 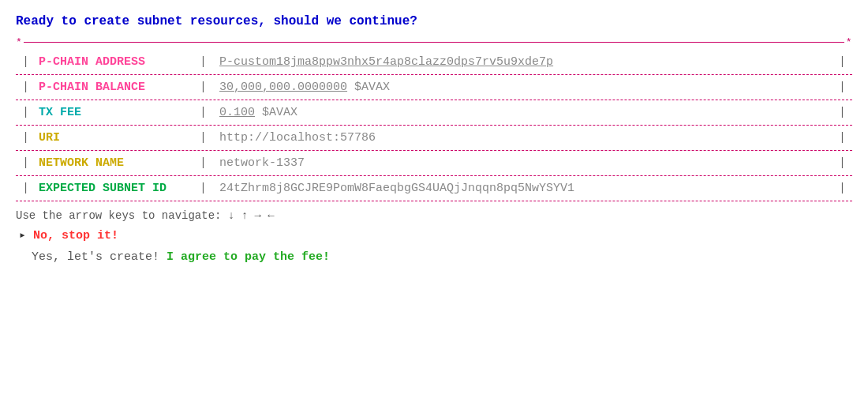 What do you see at coordinates (76, 235) in the screenshot?
I see `option-no-text: No, stop it!` at bounding box center [76, 235].